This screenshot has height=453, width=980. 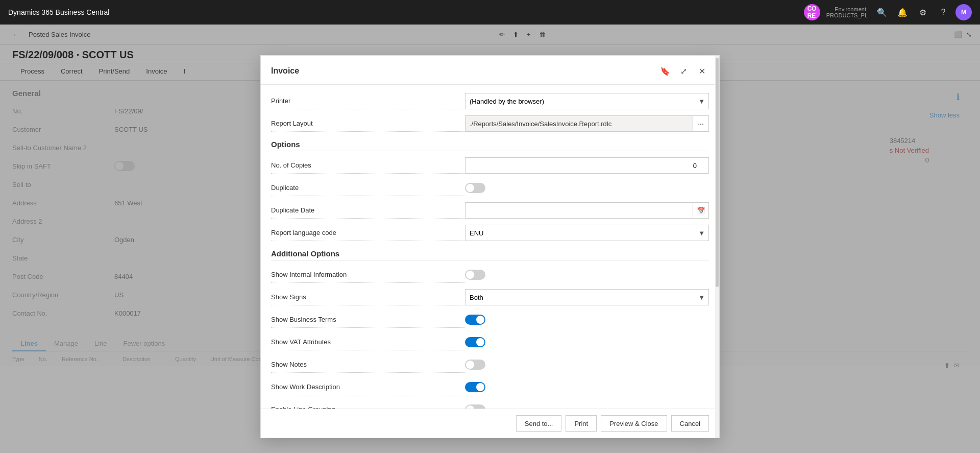 What do you see at coordinates (406, 12) in the screenshot?
I see `app-title: Dynamics 365 Business Central` at bounding box center [406, 12].